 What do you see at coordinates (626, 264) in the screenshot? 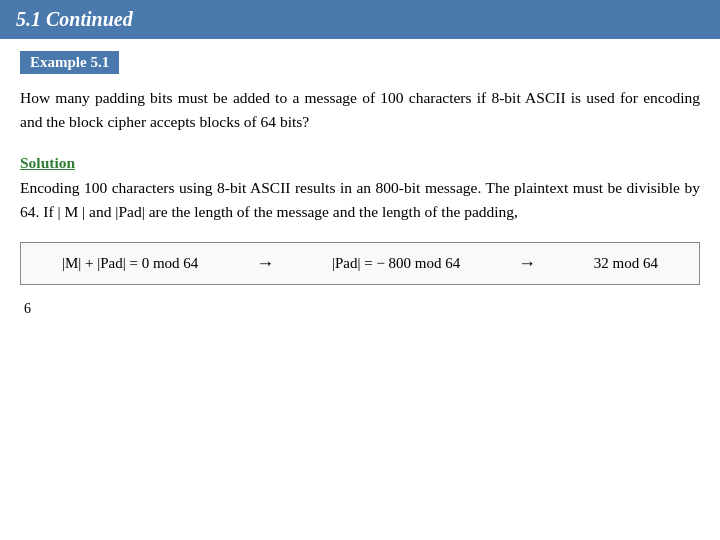
I see `formula-right: 32 mod 64` at bounding box center [626, 264].